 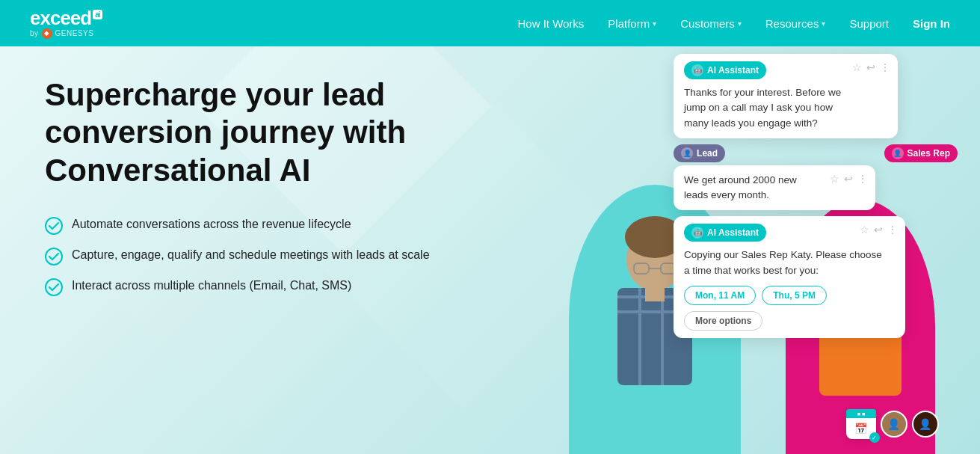 What do you see at coordinates (789, 277) in the screenshot?
I see `chat-card-3: 🤖 AI Assistant ☆ ↩ ⋮ Copying our Sales R…` at bounding box center [789, 277].